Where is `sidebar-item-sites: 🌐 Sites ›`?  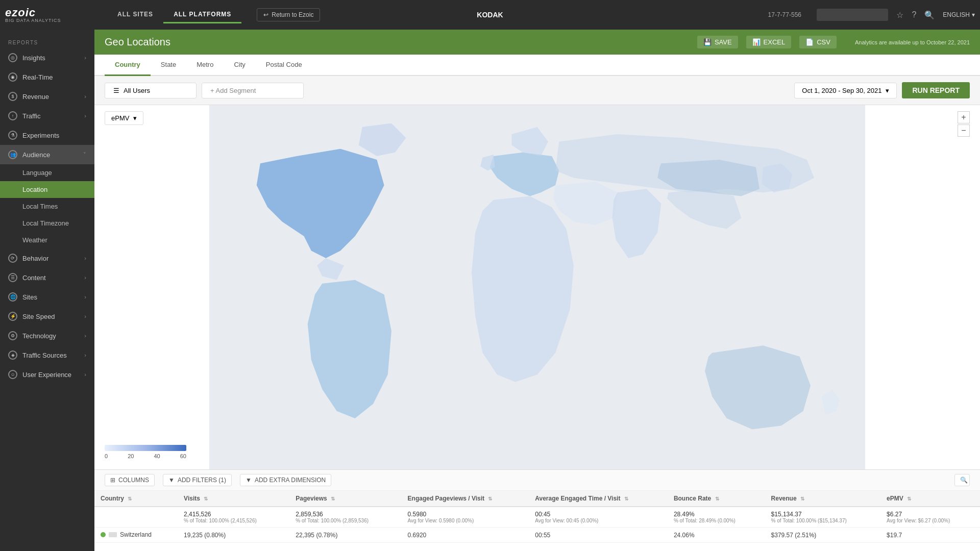
sidebar-item-sites: 🌐 Sites › is located at coordinates (47, 297).